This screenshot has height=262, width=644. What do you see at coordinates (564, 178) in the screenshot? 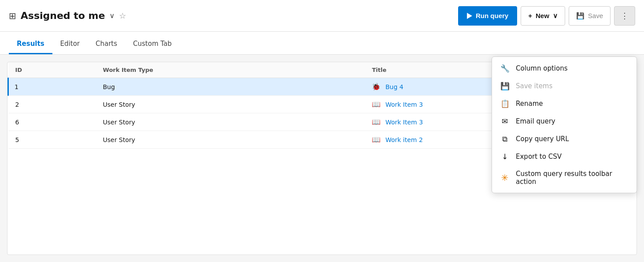
I see `menu-item-custom-action: ✳ Custom query results toolbar action` at bounding box center [564, 178].